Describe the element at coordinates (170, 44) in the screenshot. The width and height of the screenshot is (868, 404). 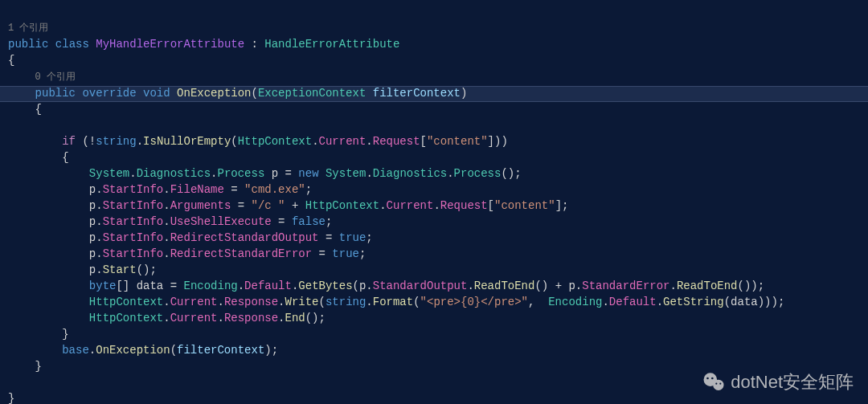
I see `class-name: MyHandleErrorAttribute` at that location.